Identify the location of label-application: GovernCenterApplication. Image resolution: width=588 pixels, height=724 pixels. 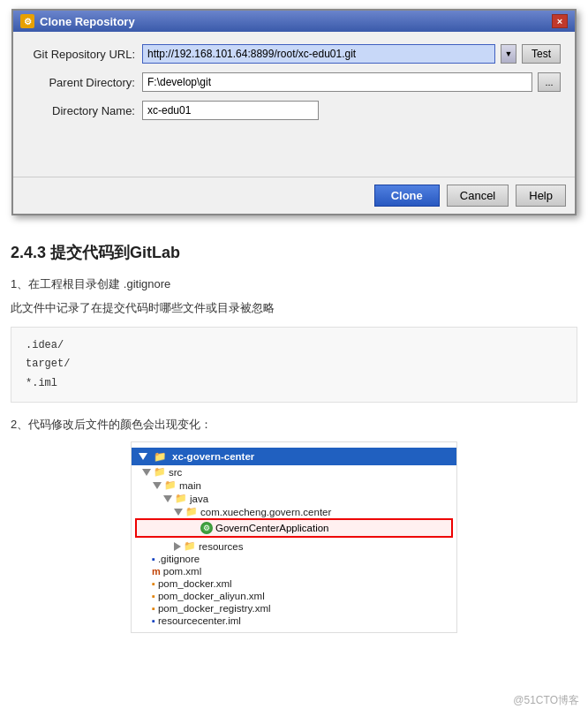
(272, 528).